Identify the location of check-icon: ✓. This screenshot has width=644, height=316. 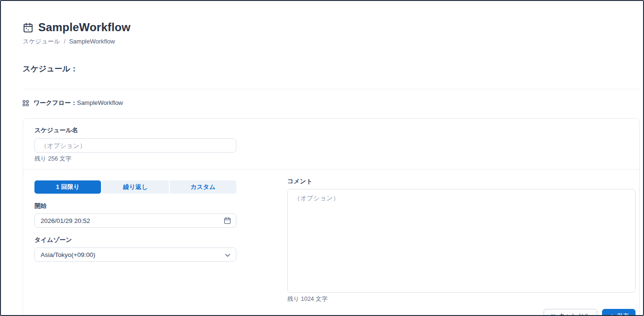
(611, 315).